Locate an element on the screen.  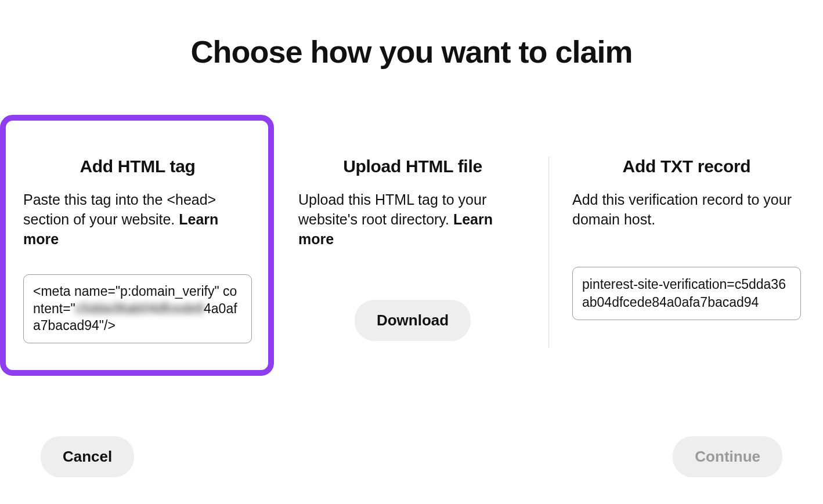
download-button: Download is located at coordinates (413, 320).